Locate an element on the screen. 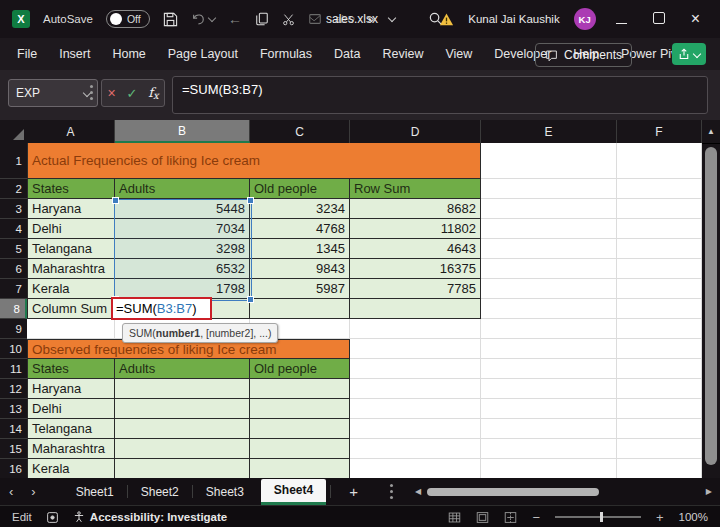 The width and height of the screenshot is (720, 527). cell-F8 is located at coordinates (660, 309).